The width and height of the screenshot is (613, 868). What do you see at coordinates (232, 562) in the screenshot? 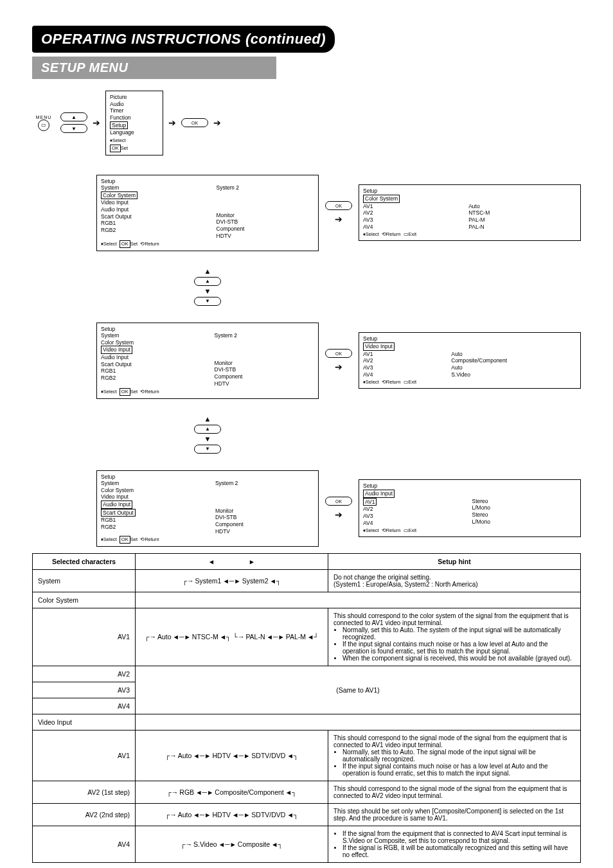
I see `header-arrows: ◄ ►` at bounding box center [232, 562].